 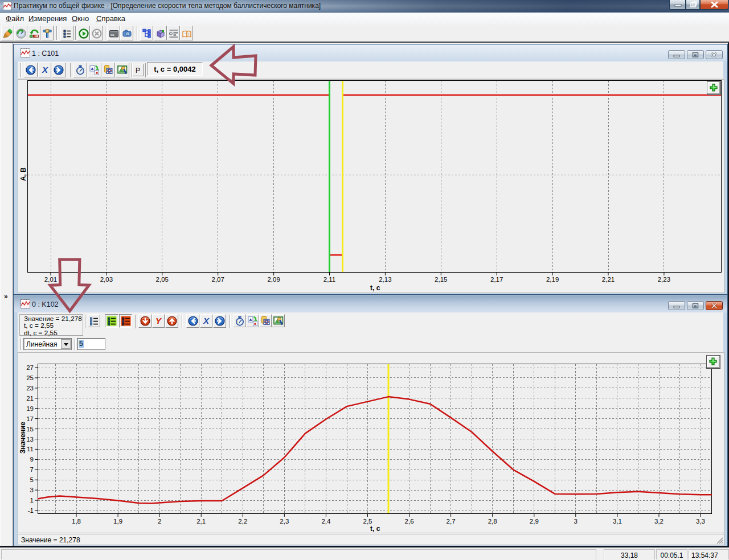 I want to click on svg-text: 2,6, so click(x=409, y=521).